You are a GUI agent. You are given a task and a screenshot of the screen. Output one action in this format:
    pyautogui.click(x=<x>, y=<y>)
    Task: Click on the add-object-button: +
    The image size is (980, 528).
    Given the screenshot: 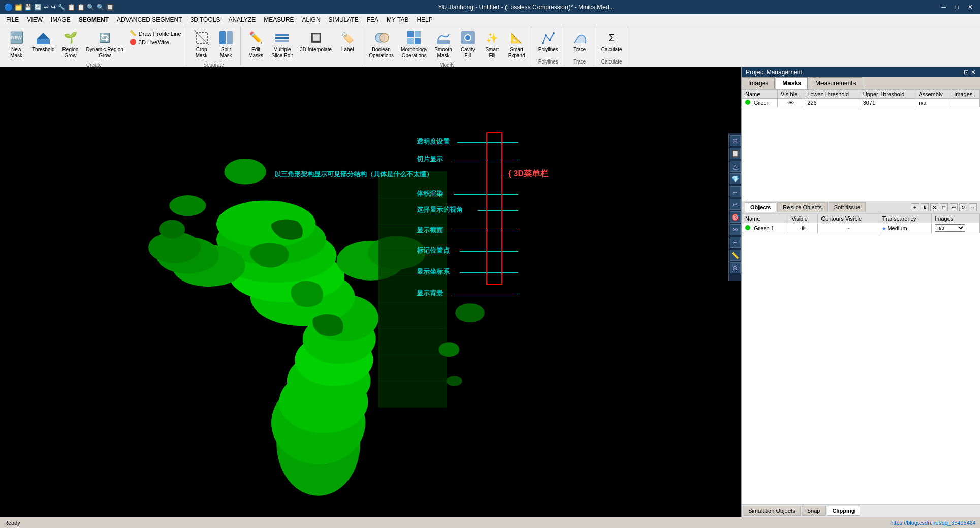 What is the action you would take?
    pyautogui.click(x=915, y=207)
    